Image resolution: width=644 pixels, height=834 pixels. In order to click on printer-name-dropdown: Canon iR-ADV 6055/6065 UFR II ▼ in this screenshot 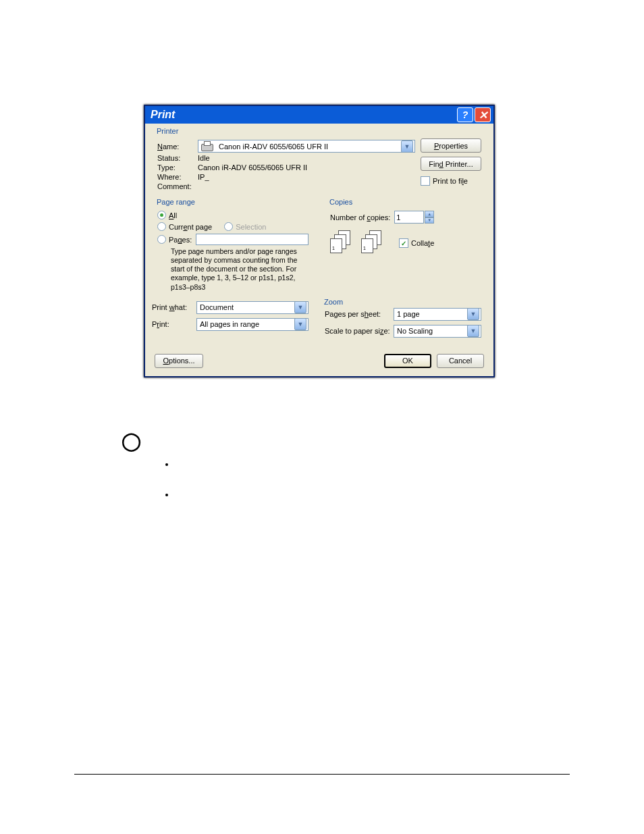, I will do `click(306, 146)`.